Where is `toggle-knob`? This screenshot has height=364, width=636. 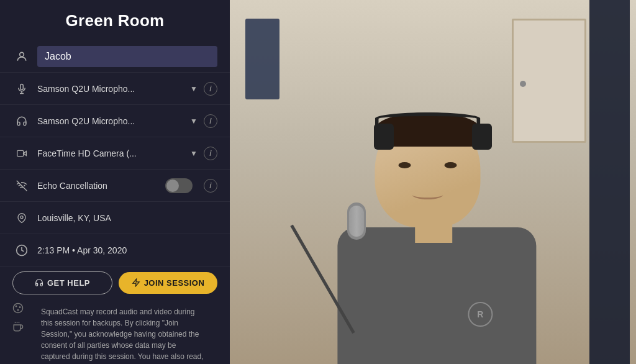
toggle-knob is located at coordinates (173, 186).